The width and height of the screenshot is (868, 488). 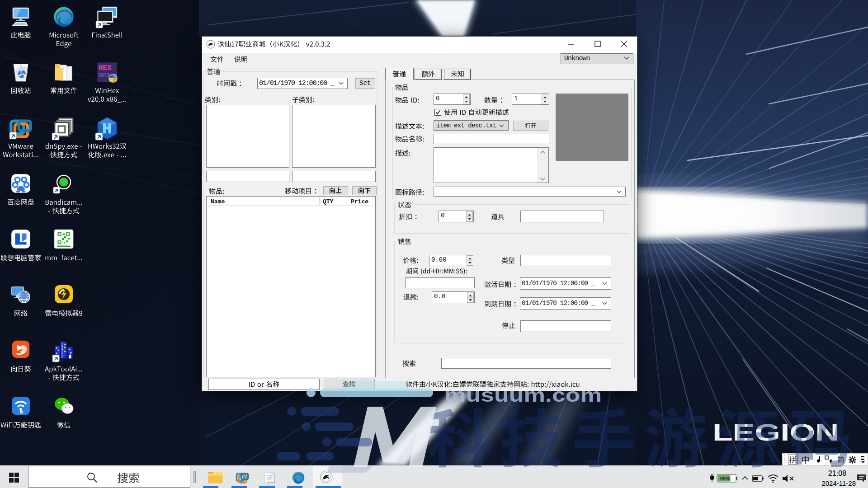 I want to click on svg-text: 69%, so click(x=725, y=479).